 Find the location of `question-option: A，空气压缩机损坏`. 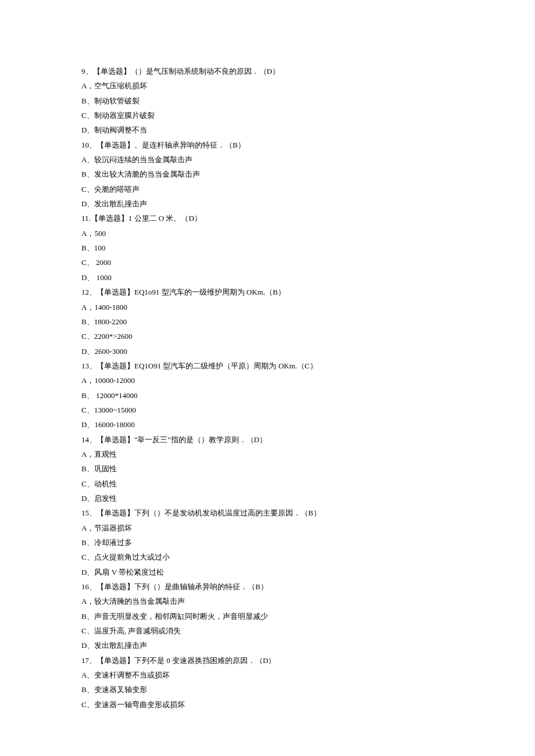

question-option: A，空气压缩机损坏 is located at coordinates (268, 86).